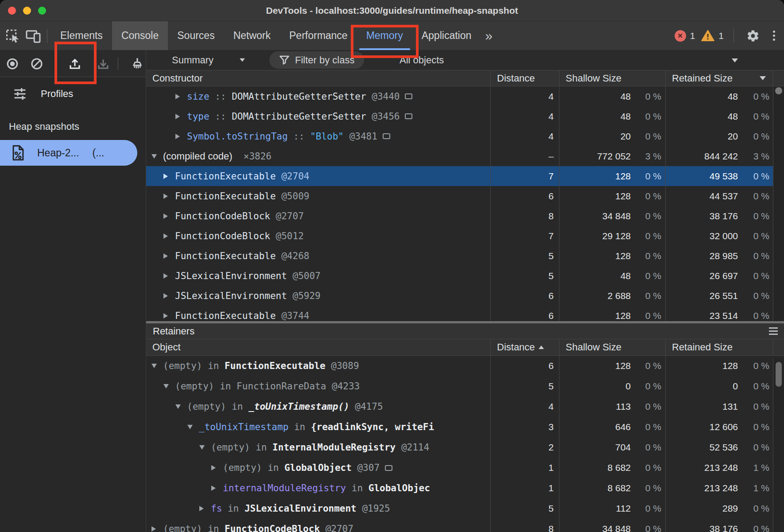  I want to click on heap-constructor-row: FunctionCodeBlock @5012729 1280 %32 0000…, so click(460, 236).